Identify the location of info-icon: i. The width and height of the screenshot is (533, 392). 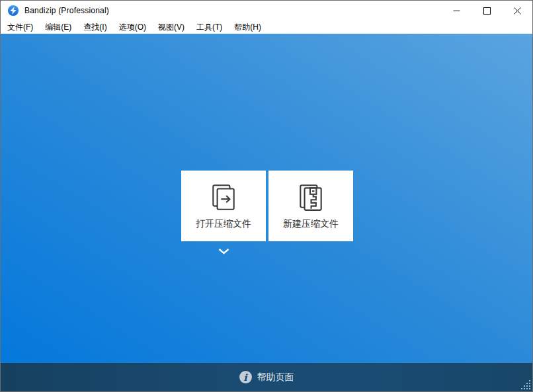
(246, 377).